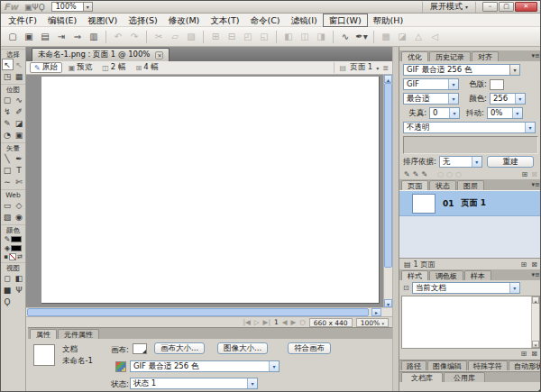 The width and height of the screenshot is (541, 392). I want to click on preview-button: ▣ 预览, so click(81, 68).